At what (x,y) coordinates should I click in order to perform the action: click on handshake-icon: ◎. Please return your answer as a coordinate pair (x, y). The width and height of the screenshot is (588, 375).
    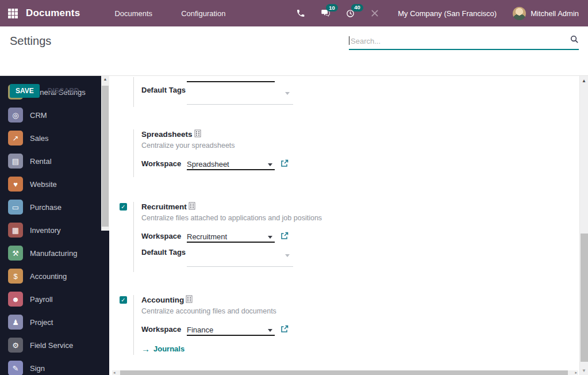
    Looking at the image, I should click on (16, 115).